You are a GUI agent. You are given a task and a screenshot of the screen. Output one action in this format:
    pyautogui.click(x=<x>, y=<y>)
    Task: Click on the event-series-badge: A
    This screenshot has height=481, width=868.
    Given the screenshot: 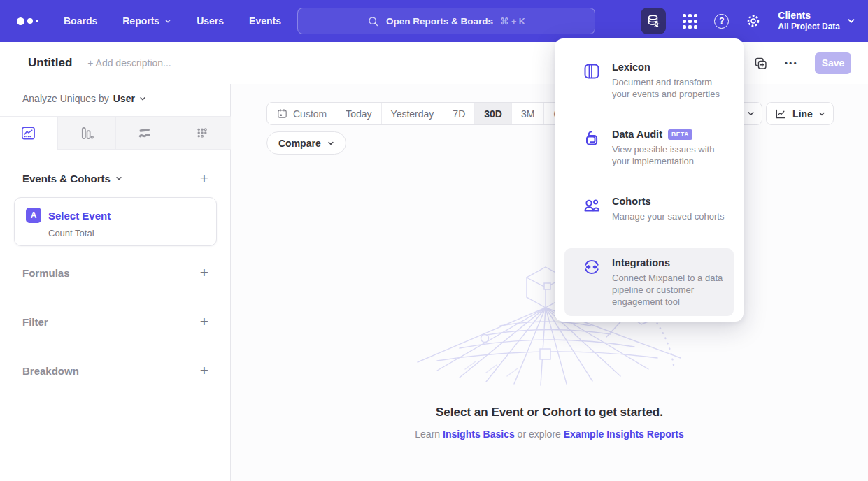 What is the action you would take?
    pyautogui.click(x=34, y=215)
    